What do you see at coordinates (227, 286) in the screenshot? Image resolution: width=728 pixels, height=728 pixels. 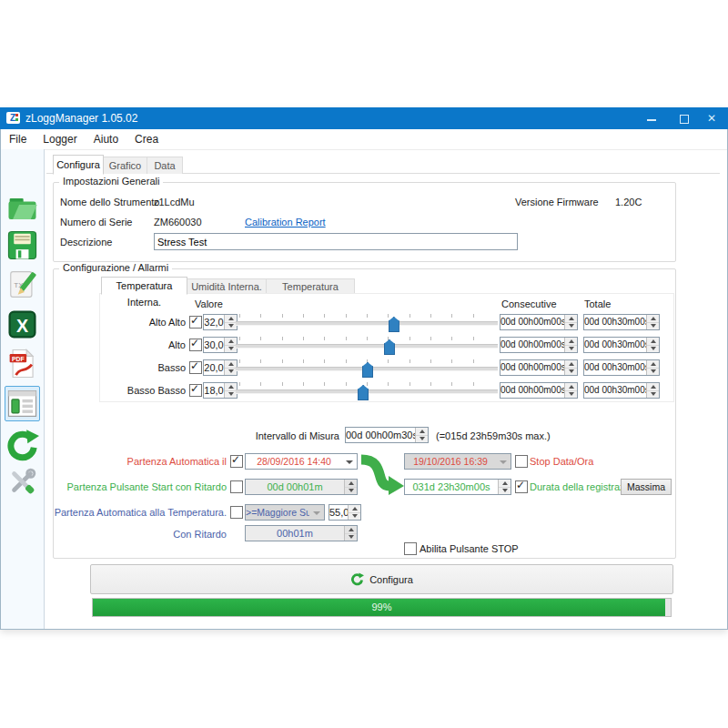 I see `tab-umidita-interna: Umidità Interna.` at bounding box center [227, 286].